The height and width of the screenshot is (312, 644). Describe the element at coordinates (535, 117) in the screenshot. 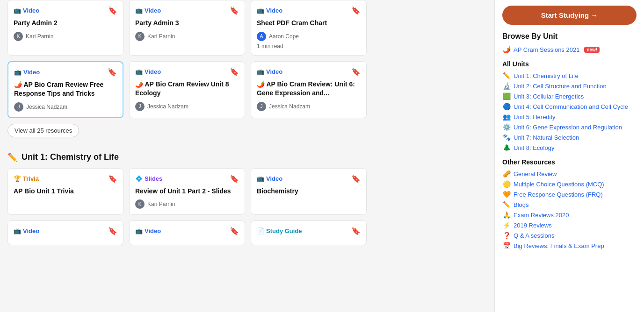

I see `unit5-link: Unit 5: Heredity` at that location.